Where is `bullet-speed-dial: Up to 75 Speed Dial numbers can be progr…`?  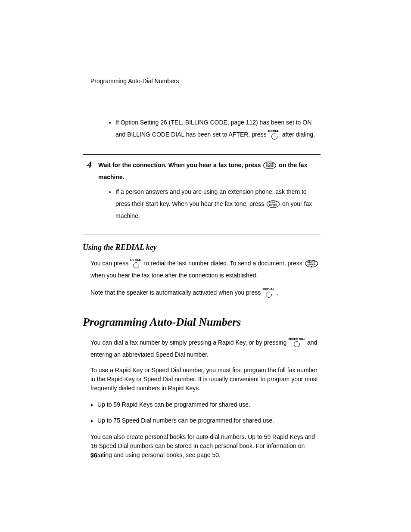 bullet-speed-dial: Up to 75 Speed Dial numbers can be progr… is located at coordinates (209, 420).